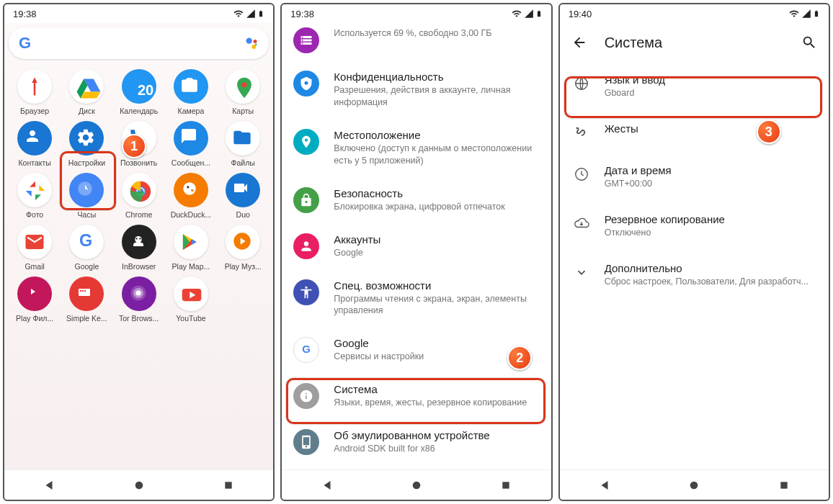 This screenshot has width=833, height=504. What do you see at coordinates (416, 200) in the screenshot?
I see `settings-item-lock: БезопасностьБлокировка экрана, цифровой …` at bounding box center [416, 200].